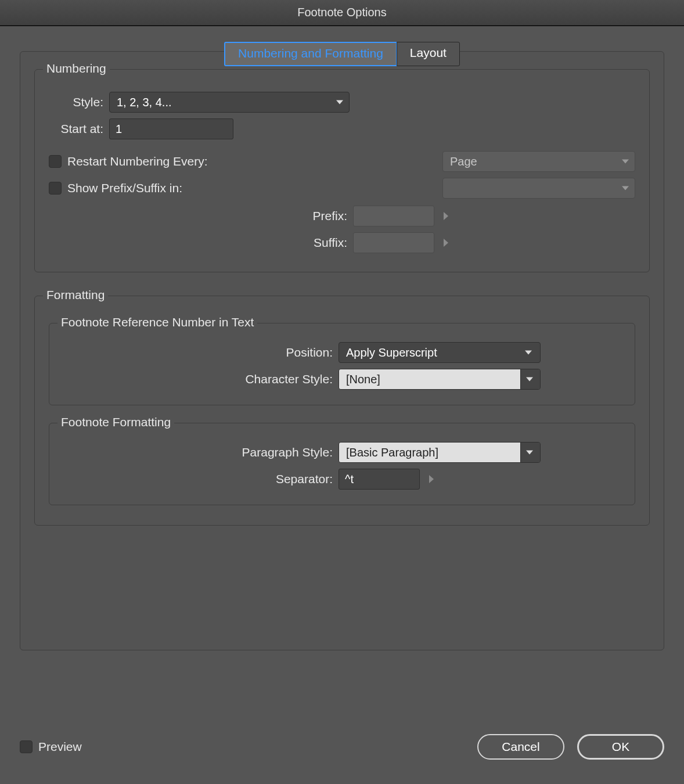 Image resolution: width=684 pixels, height=784 pixels. Describe the element at coordinates (394, 216) in the screenshot. I see `prefix-input` at that location.